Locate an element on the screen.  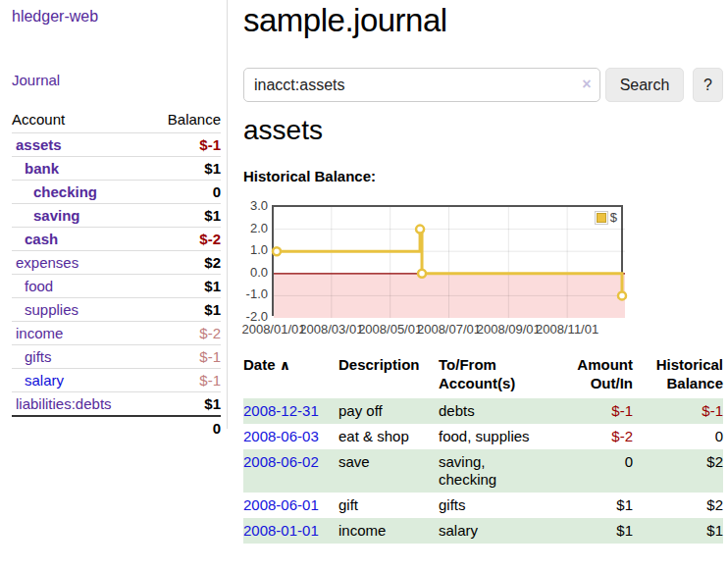
clear-search-icon: × is located at coordinates (587, 84).